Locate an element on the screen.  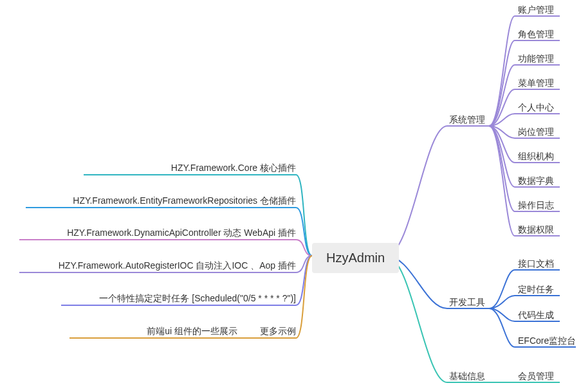
leaf-0-3: 菜单管理 is located at coordinates (536, 84).